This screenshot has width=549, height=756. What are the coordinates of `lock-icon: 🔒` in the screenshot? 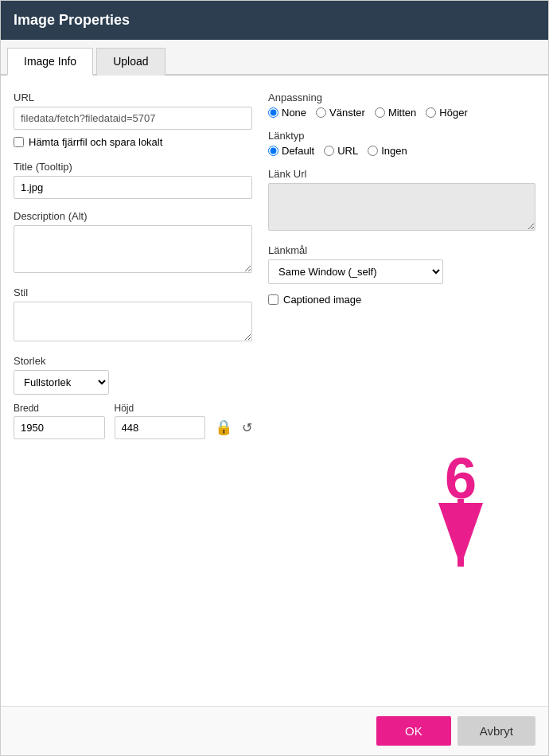 It's located at (224, 427).